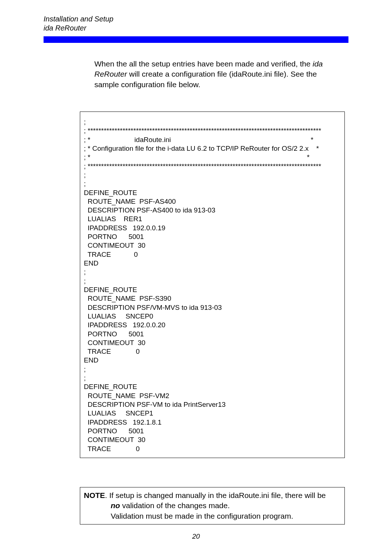 Image resolution: width=392 pixels, height=555 pixels. I want to click on note-box: NOTE. If setup is changed manually in th…, so click(212, 506).